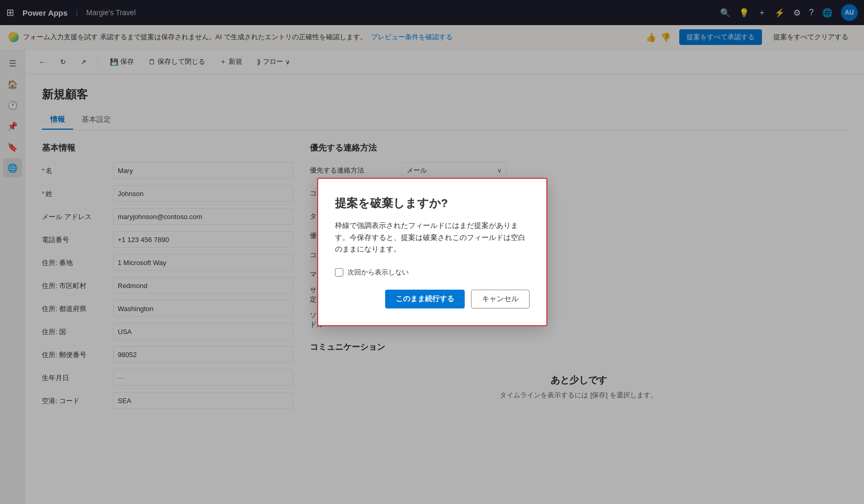  What do you see at coordinates (432, 237) in the screenshot?
I see `dialog-body: 枠線で強調表示されたフィールドにはまだ提案があります。今保存すると、提案は破棄さ…` at bounding box center [432, 237].